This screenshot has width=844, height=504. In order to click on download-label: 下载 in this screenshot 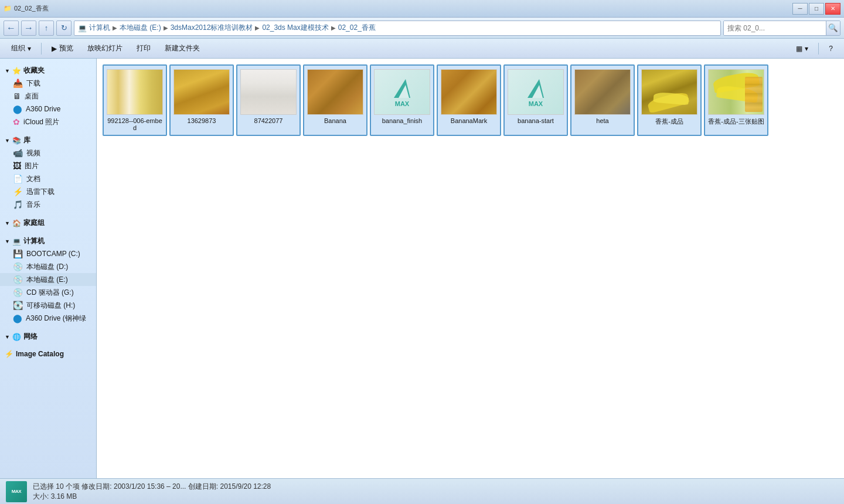, I will do `click(33, 83)`.